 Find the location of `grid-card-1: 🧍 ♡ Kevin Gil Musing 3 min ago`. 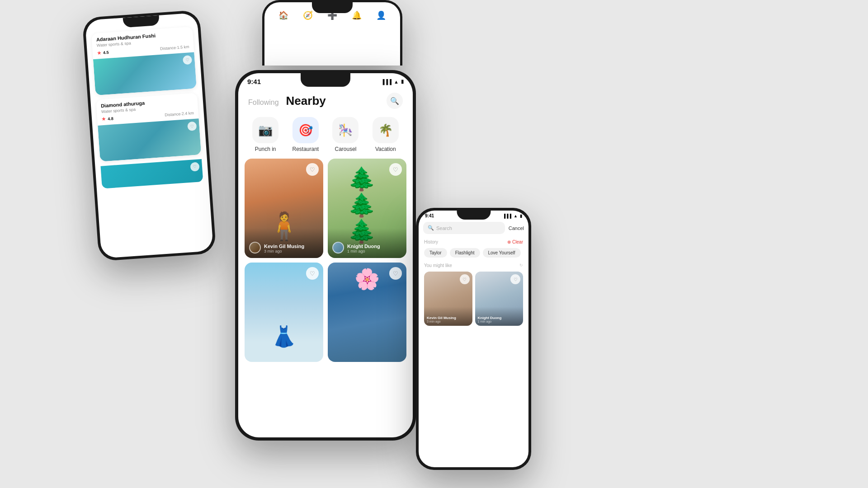

grid-card-1: 🧍 ♡ Kevin Gil Musing 3 min ago is located at coordinates (284, 208).